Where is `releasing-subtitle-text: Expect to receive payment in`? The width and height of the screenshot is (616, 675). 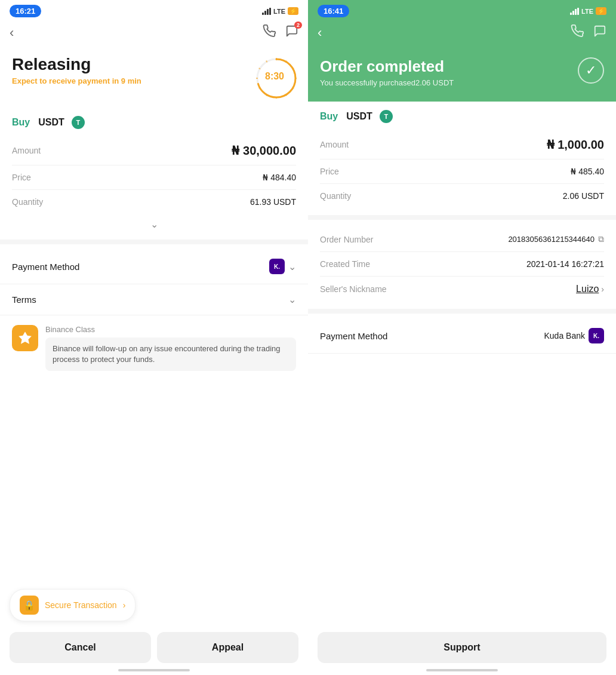 releasing-subtitle-text: Expect to receive payment in is located at coordinates (67, 81).